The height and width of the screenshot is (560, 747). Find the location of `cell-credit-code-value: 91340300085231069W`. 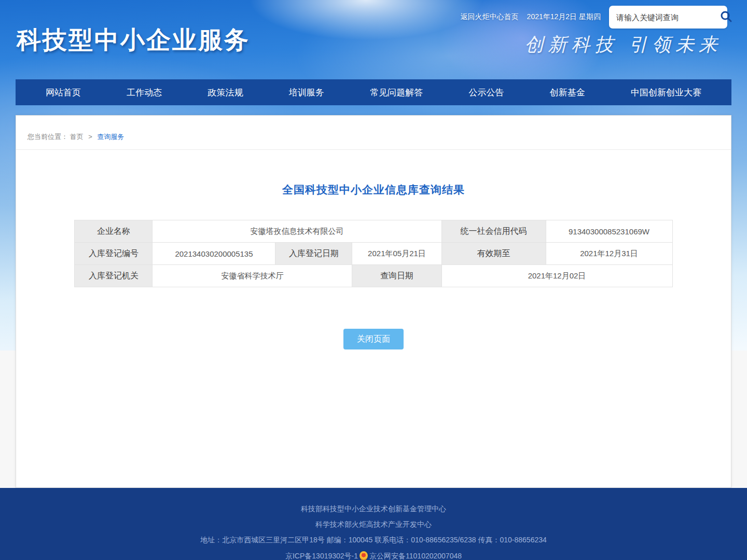

cell-credit-code-value: 91340300085231069W is located at coordinates (609, 231).